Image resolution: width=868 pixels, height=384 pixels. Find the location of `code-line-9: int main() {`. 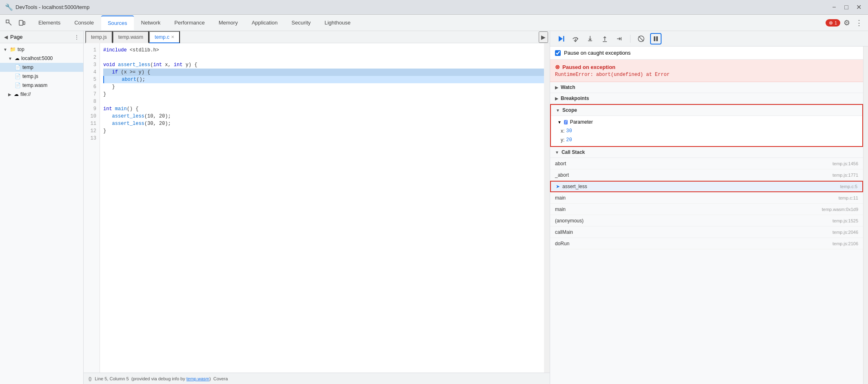

code-line-9: int main() { is located at coordinates (324, 109).